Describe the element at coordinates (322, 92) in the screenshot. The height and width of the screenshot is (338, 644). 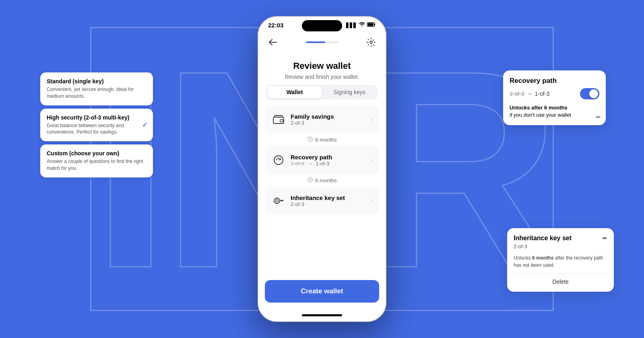
I see `tab-switcher: Wallet Signing keys` at that location.